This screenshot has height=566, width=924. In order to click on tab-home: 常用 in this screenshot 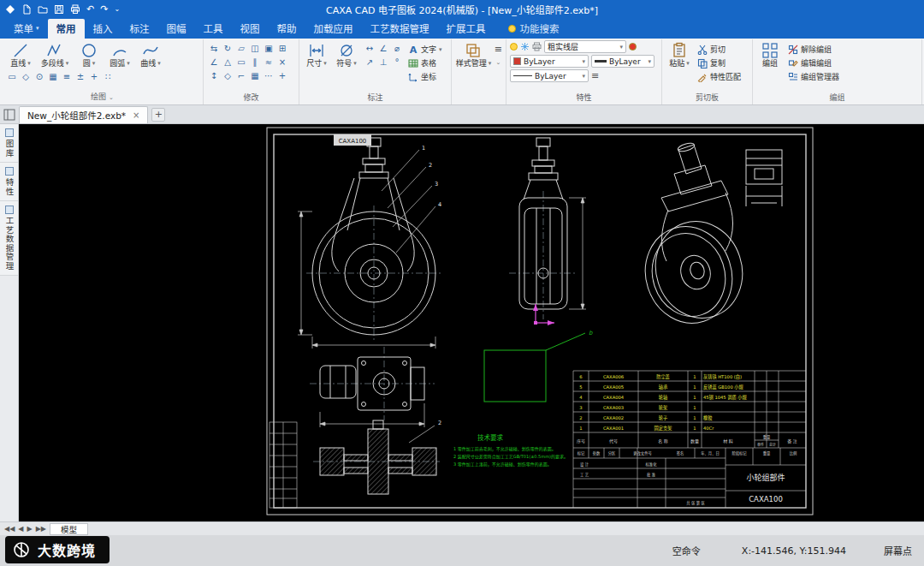, I will do `click(67, 29)`.